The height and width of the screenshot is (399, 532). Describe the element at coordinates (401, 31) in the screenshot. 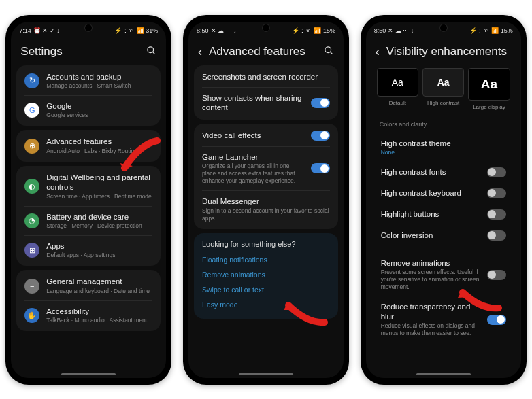

I see `status-left-icons: ✕ ☁ ⋯ ↓` at that location.